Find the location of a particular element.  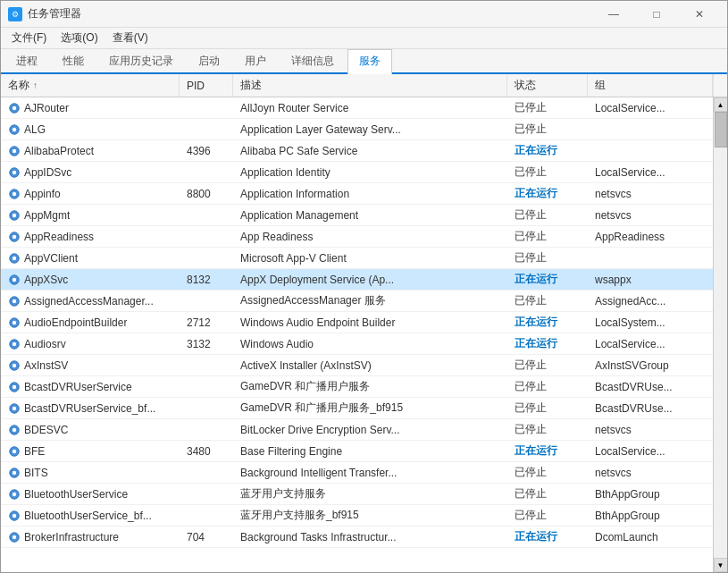

tab-startup: 启动 is located at coordinates (209, 61).